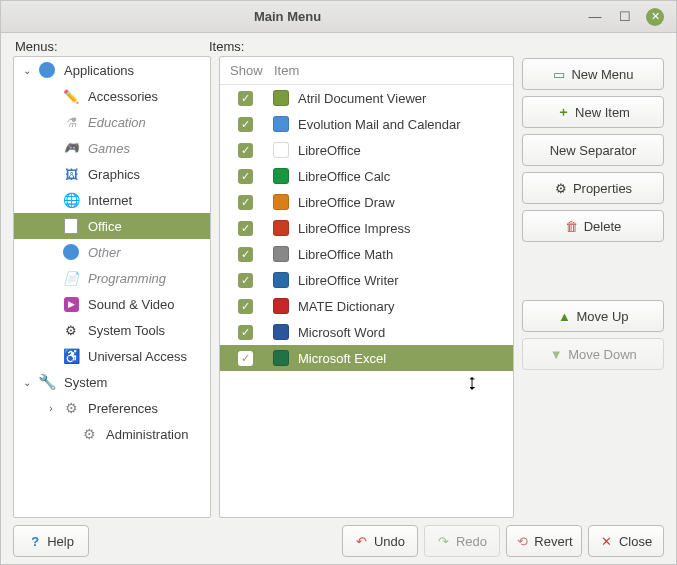  What do you see at coordinates (51, 541) in the screenshot?
I see `help-button: ?Help` at bounding box center [51, 541].